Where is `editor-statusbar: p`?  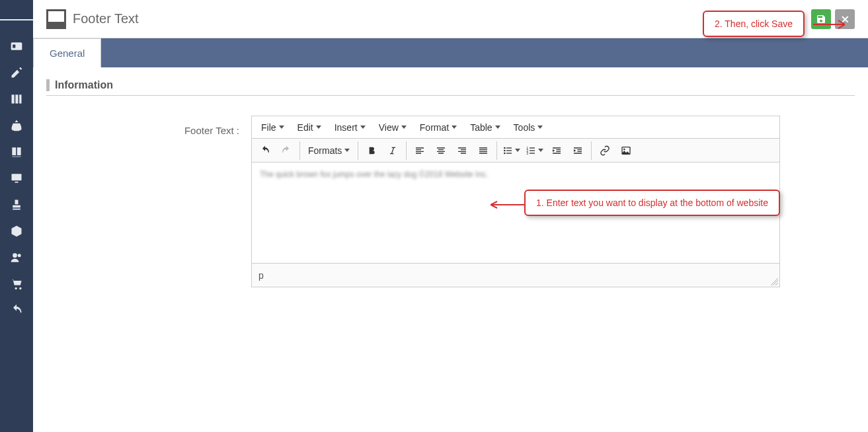
editor-statusbar: p is located at coordinates (516, 275).